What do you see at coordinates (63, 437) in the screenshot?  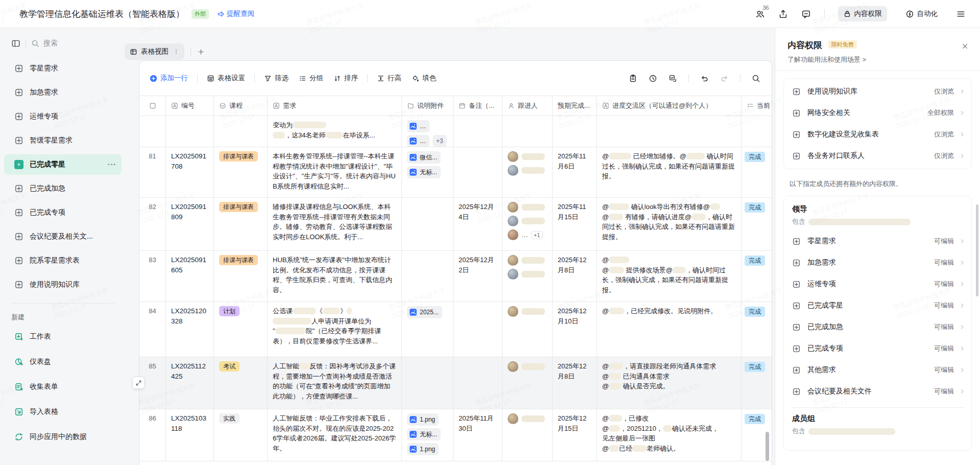 I see `new-item-同步应用中的数据: 同步应用中的数据` at bounding box center [63, 437].